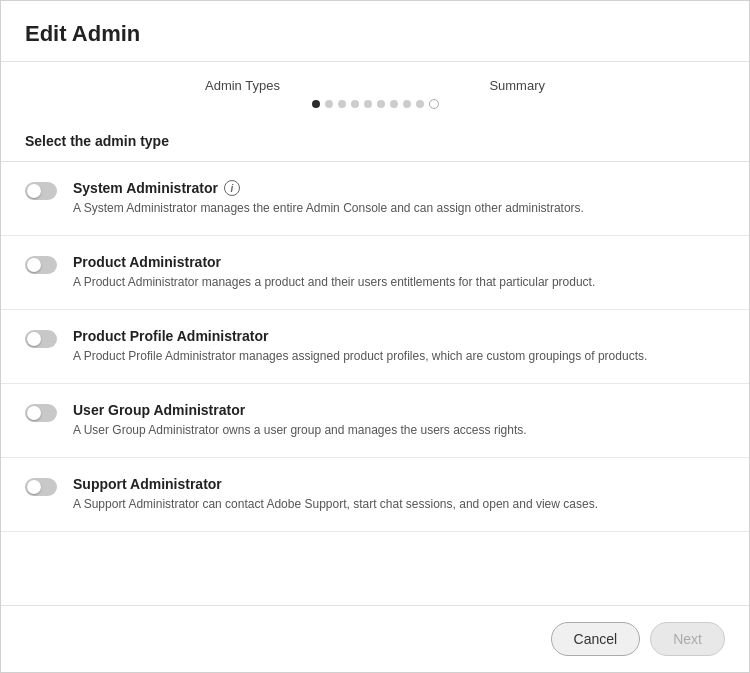  What do you see at coordinates (41, 486) in the screenshot?
I see `toggle-support-wrap` at bounding box center [41, 486].